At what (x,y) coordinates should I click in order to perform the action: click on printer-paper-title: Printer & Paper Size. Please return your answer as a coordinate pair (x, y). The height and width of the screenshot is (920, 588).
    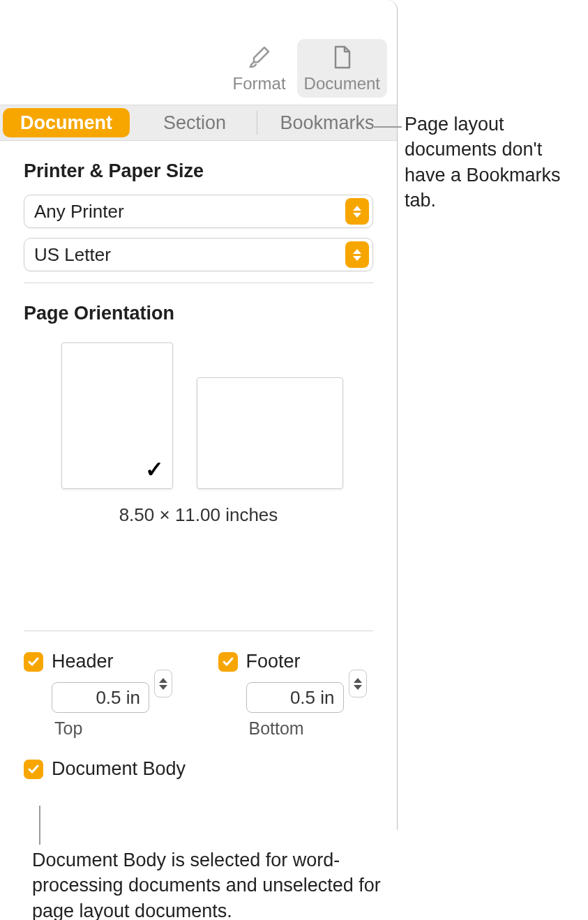
    Looking at the image, I should click on (198, 172).